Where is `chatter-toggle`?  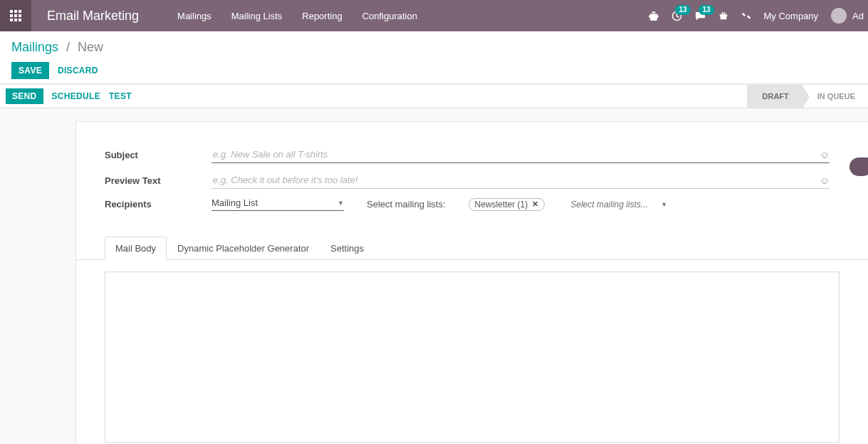
chatter-toggle is located at coordinates (859, 167).